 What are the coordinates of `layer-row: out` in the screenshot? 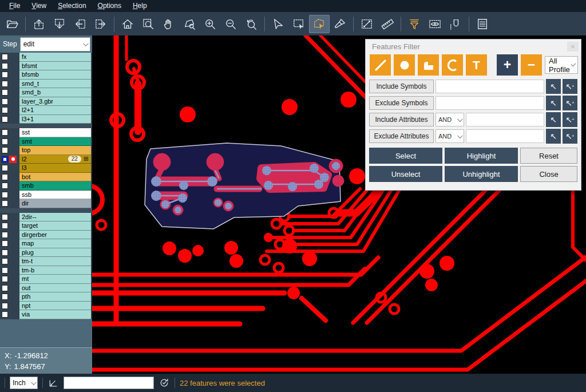 It's located at (46, 288).